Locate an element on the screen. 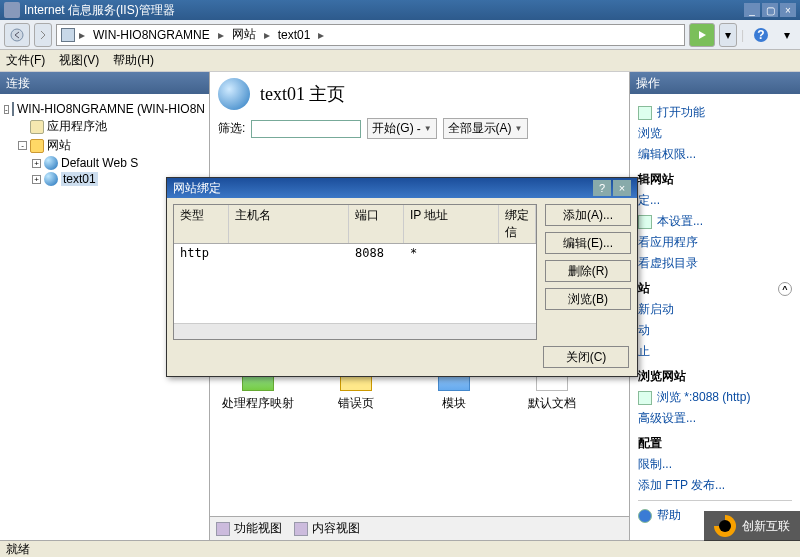 Image resolution: width=800 pixels, height=557 pixels. action-bindings: 定... is located at coordinates (715, 200).